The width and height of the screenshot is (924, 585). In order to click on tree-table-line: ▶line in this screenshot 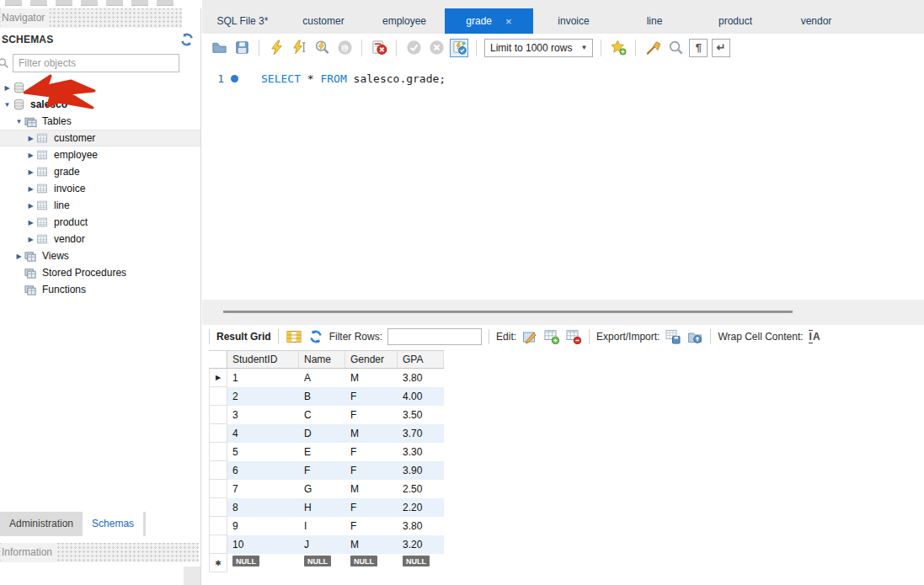, I will do `click(100, 205)`.